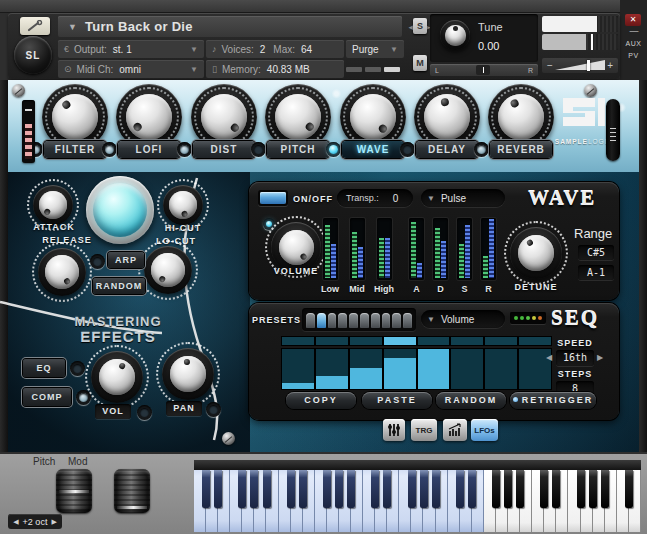 Image resolution: width=647 pixels, height=534 pixels. What do you see at coordinates (230, 26) in the screenshot?
I see `instrument-title-bar: ▼ Turn Back or Die` at bounding box center [230, 26].